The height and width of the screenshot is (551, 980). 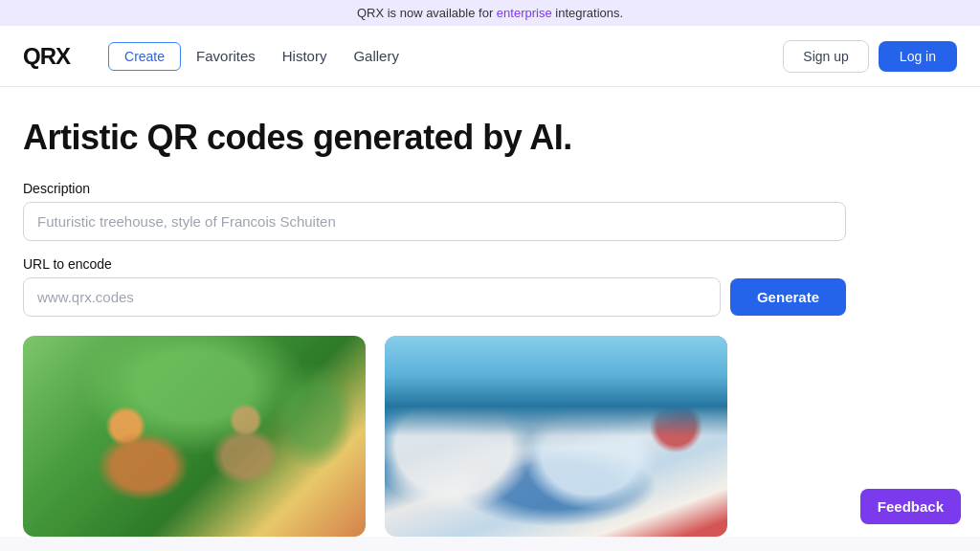 I want to click on banner-text: QRX is now available for, so click(x=427, y=13).